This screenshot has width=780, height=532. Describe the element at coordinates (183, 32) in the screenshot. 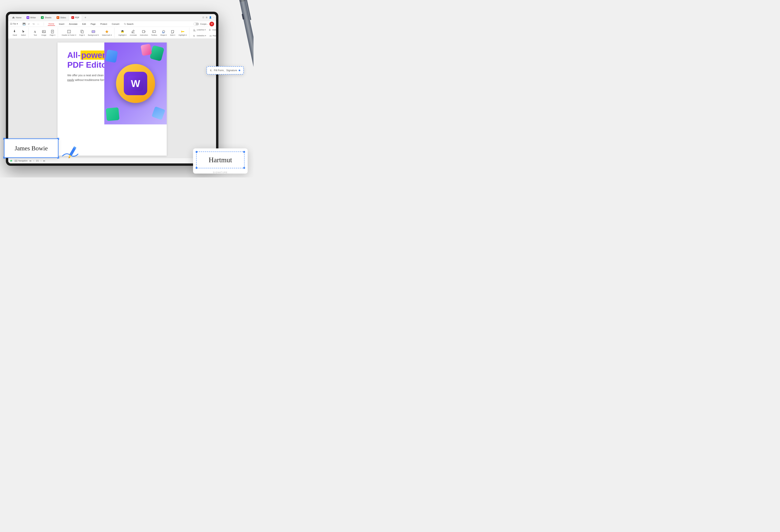

I see `highlight2-icon` at that location.